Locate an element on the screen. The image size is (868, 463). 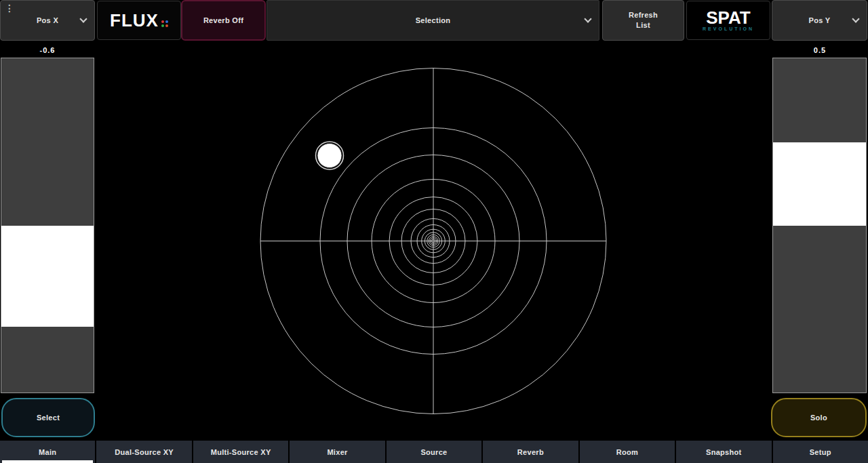
refresh-list-label-line1: Refresh is located at coordinates (643, 15).